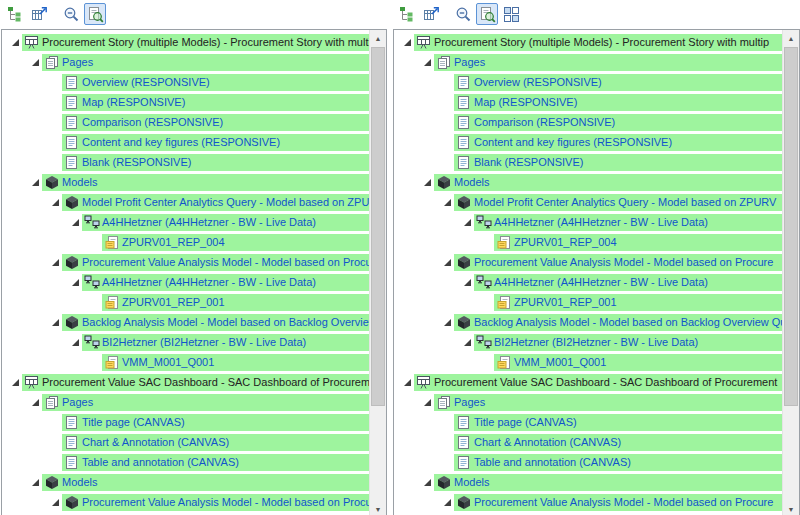  What do you see at coordinates (790, 272) in the screenshot?
I see `right-vertical-scrollbar: ▲ ▼` at bounding box center [790, 272].